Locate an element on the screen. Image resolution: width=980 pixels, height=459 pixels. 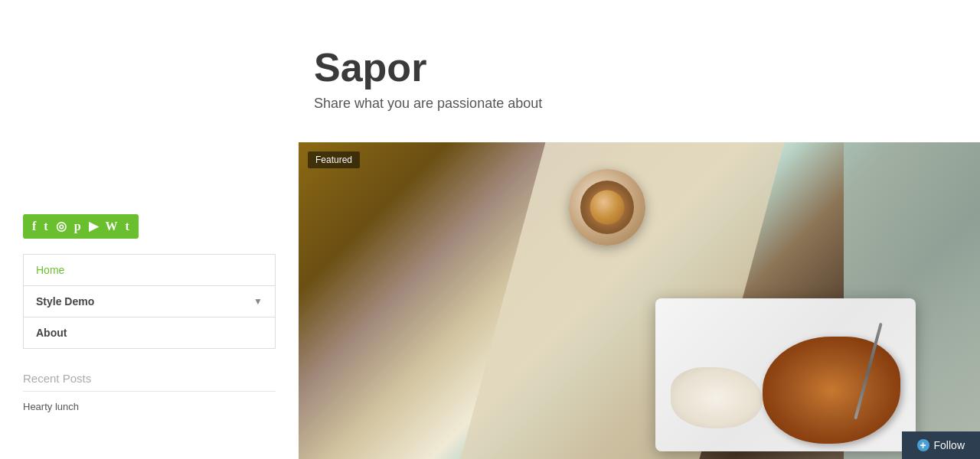
latte-art is located at coordinates (607, 207).